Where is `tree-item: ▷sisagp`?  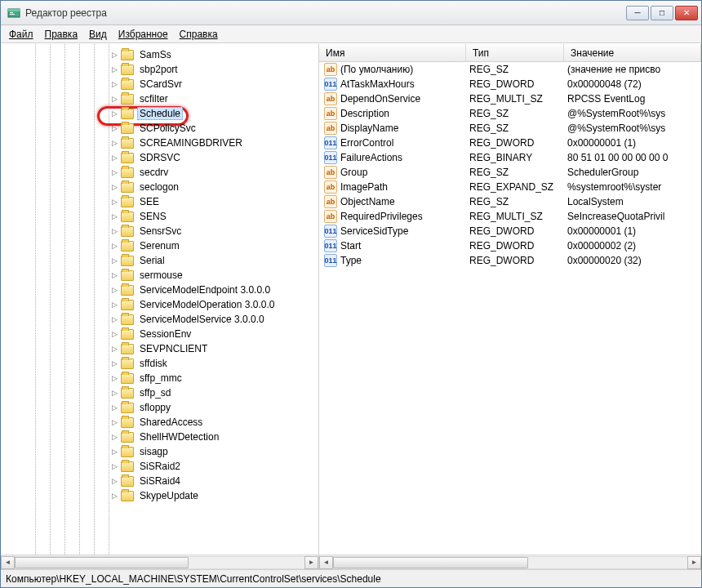
tree-item: ▷sisagp is located at coordinates (162, 452).